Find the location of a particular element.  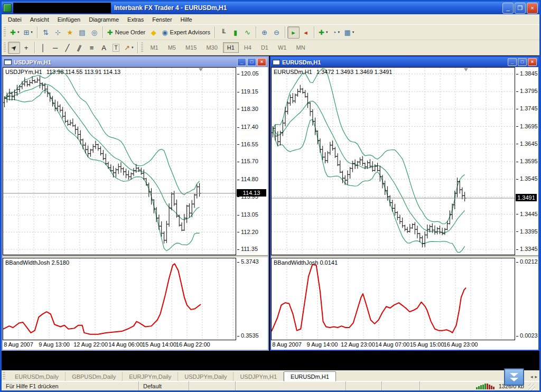

price-axis: 120.05119.15118.30117.40116.55115.70114.… is located at coordinates (252, 161).